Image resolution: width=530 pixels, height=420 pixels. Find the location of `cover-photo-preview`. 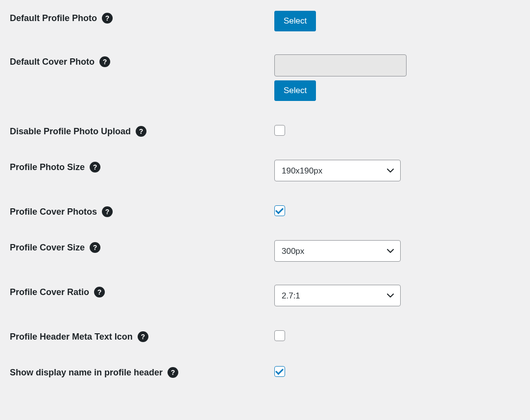

cover-photo-preview is located at coordinates (340, 66).